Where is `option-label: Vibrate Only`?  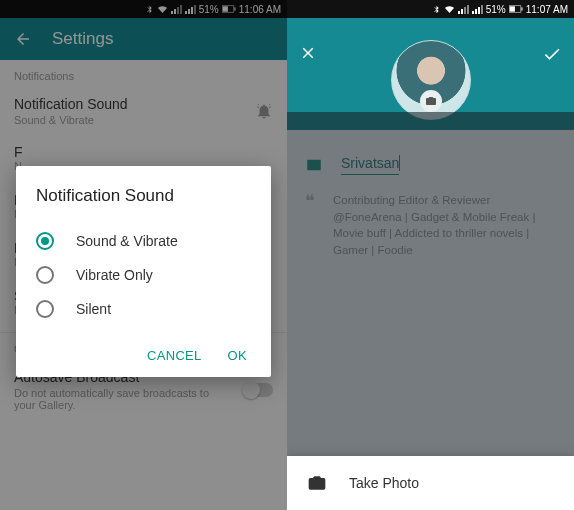 option-label: Vibrate Only is located at coordinates (114, 275).